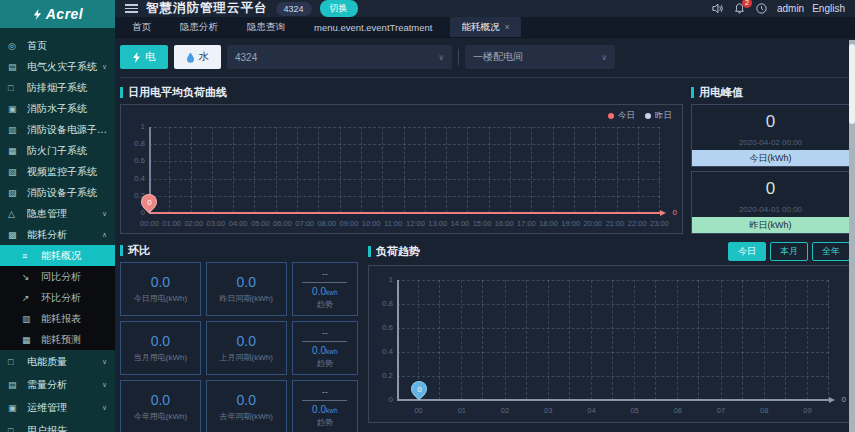  I want to click on peak-label: 今日(kWh), so click(770, 158).